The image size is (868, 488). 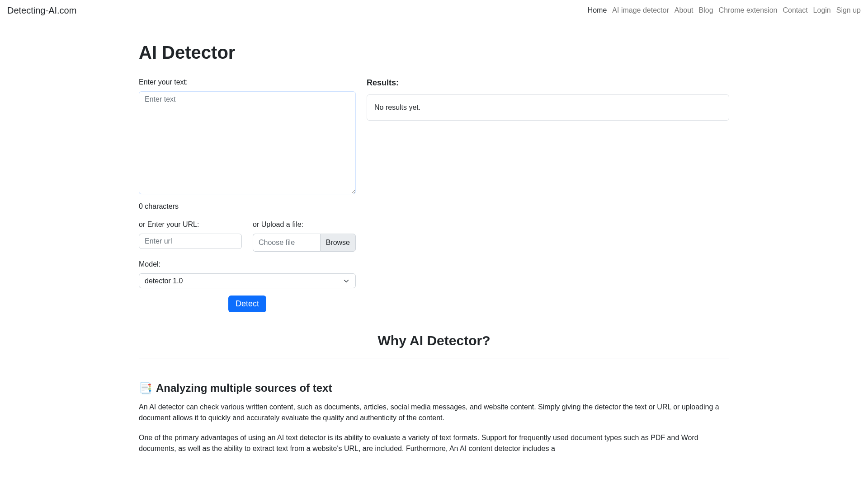 I want to click on why-title: Why AI Detector?, so click(x=434, y=341).